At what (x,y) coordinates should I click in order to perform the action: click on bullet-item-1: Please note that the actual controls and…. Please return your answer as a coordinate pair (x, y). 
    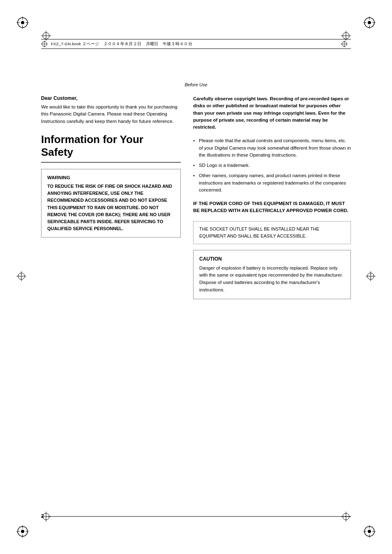
    Looking at the image, I should click on (272, 148).